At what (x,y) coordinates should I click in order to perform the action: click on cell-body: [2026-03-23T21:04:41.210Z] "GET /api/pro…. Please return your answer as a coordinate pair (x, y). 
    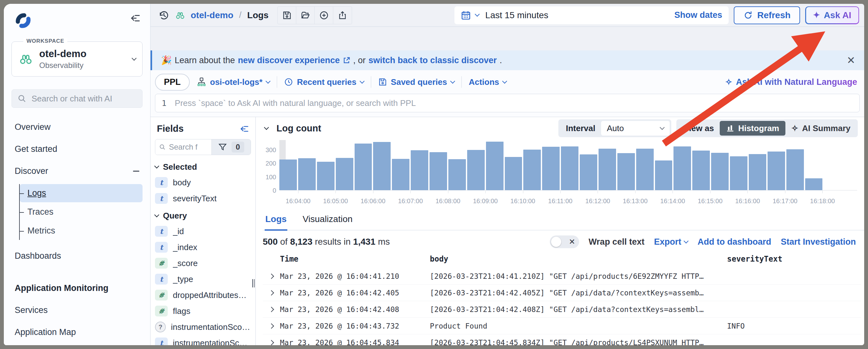
    Looking at the image, I should click on (579, 277).